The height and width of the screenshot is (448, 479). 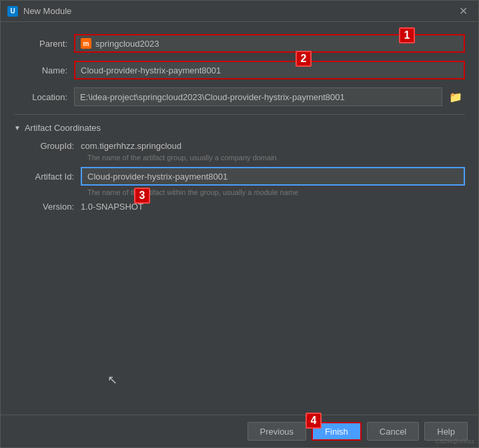 What do you see at coordinates (44, 71) in the screenshot?
I see `name-label: Name:` at bounding box center [44, 71].